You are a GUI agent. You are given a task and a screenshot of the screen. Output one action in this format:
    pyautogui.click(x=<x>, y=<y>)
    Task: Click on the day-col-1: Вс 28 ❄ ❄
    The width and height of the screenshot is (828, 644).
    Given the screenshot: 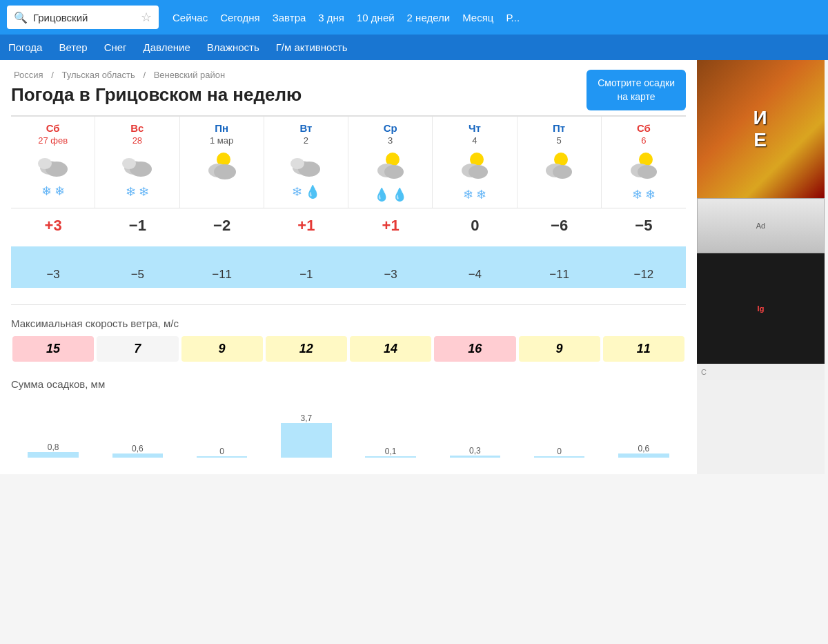 What is the action you would take?
    pyautogui.click(x=137, y=162)
    